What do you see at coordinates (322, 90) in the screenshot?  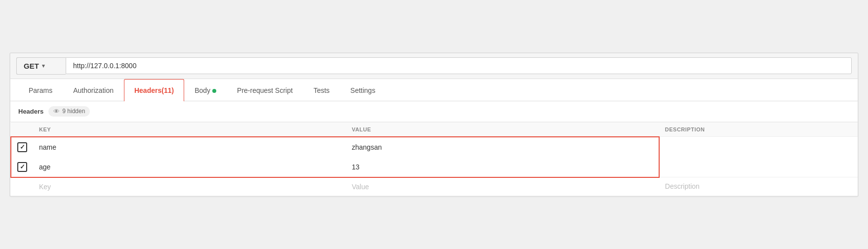 I see `tab-tests: Tests` at bounding box center [322, 90].